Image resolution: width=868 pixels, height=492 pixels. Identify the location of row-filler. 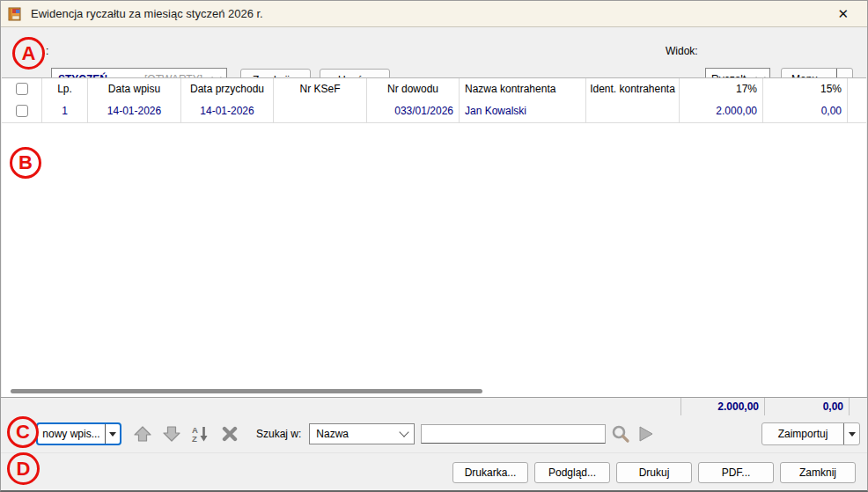
(857, 111).